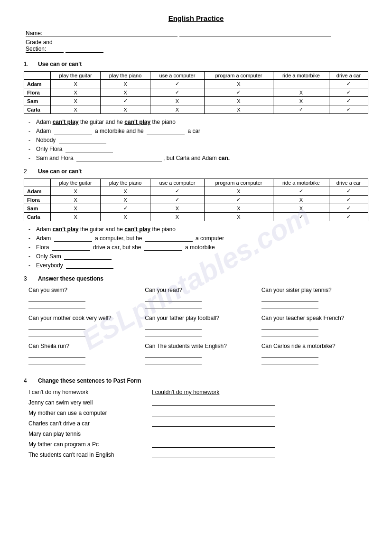 The width and height of the screenshot is (392, 555). What do you see at coordinates (315, 327) in the screenshot?
I see `q3-item: Can your teacher speak French?` at bounding box center [315, 327].